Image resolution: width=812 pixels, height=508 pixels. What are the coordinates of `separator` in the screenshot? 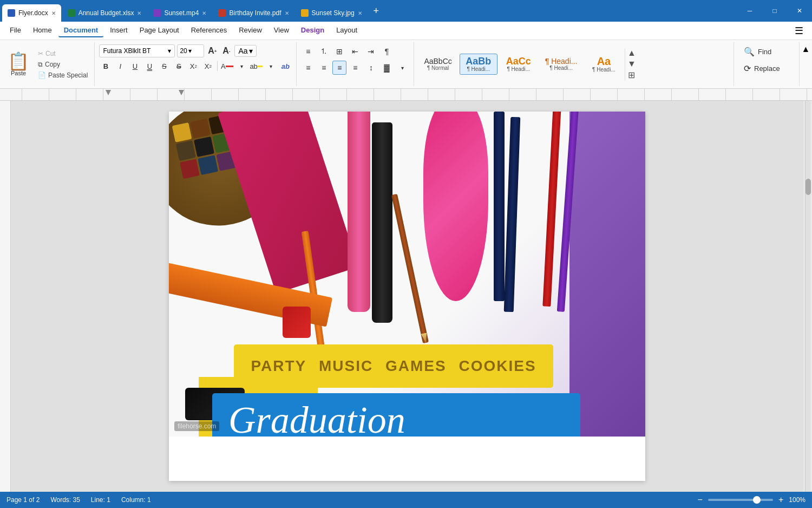 It's located at (218, 66).